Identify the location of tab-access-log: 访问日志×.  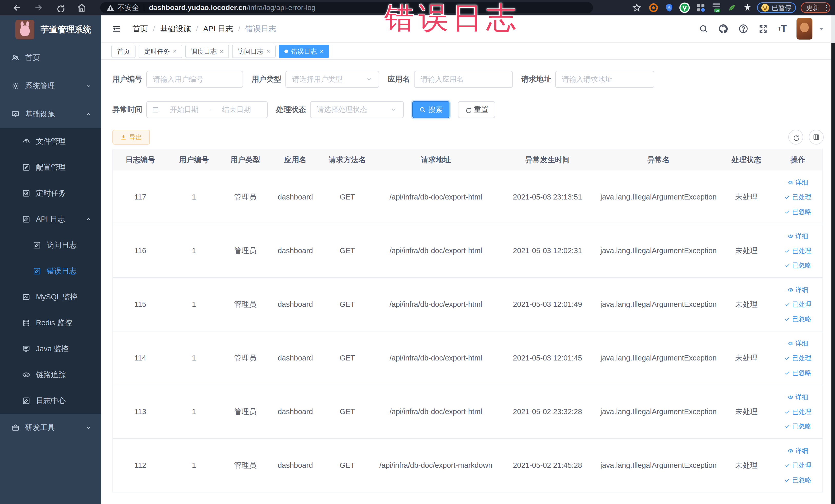
(254, 52).